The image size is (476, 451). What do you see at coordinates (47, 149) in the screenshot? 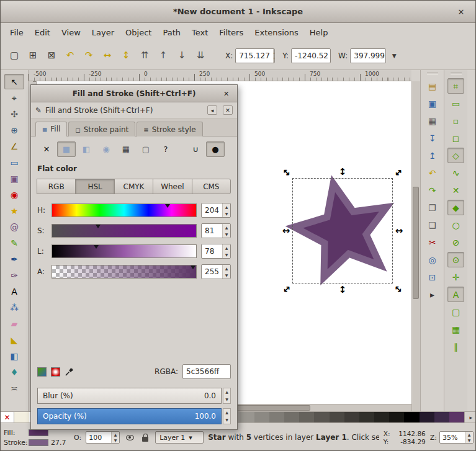
I see `paint-none-button: ✕` at bounding box center [47, 149].